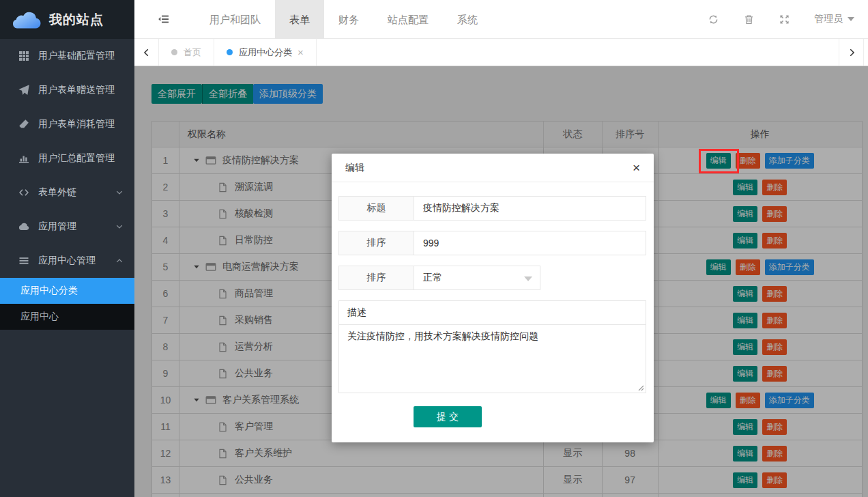 This screenshot has width=868, height=497. What do you see at coordinates (493, 313) in the screenshot?
I see `description-label: 描述` at bounding box center [493, 313].